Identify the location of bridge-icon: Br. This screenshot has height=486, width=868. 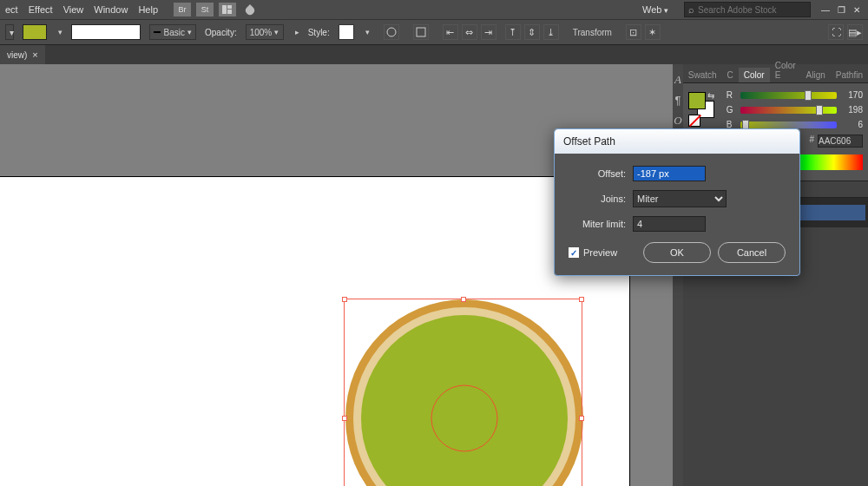
(182, 10).